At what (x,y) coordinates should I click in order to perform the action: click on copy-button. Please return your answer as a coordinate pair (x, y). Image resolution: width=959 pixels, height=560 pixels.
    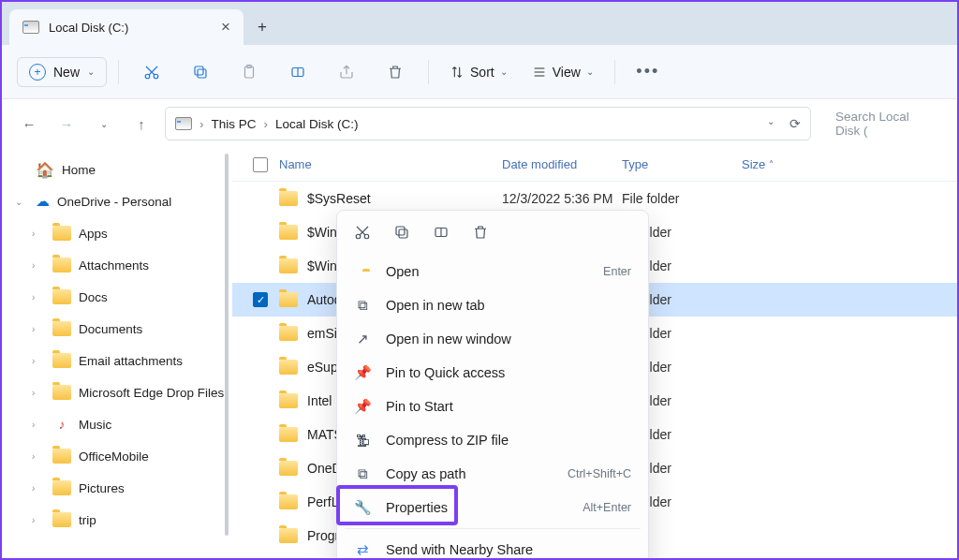
    Looking at the image, I should click on (200, 72).